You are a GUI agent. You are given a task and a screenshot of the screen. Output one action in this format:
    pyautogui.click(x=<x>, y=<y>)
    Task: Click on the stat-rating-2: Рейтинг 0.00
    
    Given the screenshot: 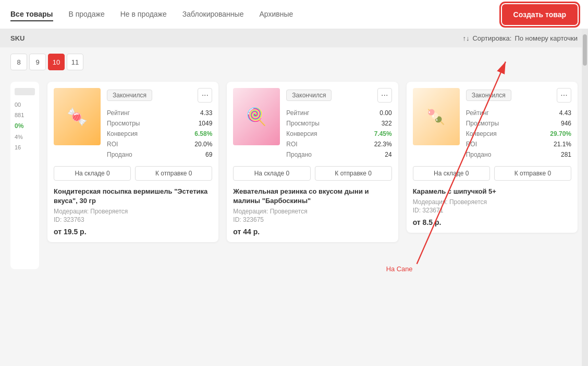 What is the action you would take?
    pyautogui.click(x=339, y=113)
    